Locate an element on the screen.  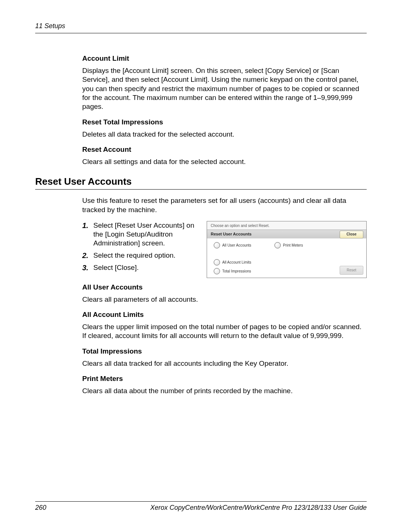
screenshot-hint: Choose an option and select Reset. is located at coordinates (240, 226).